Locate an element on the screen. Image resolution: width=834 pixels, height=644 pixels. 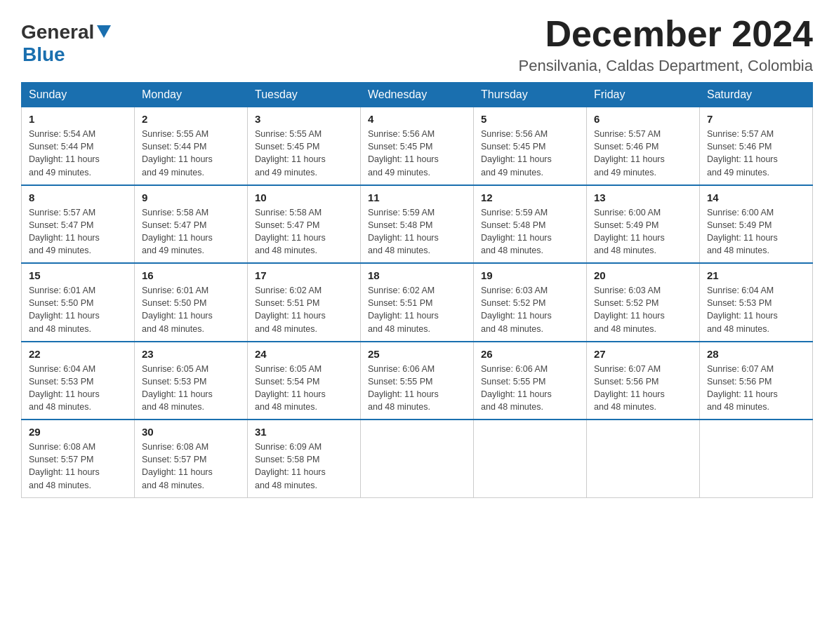
table-row: 17Sunrise: 6:02 AMSunset: 5:51 PMDayligh… is located at coordinates (305, 302).